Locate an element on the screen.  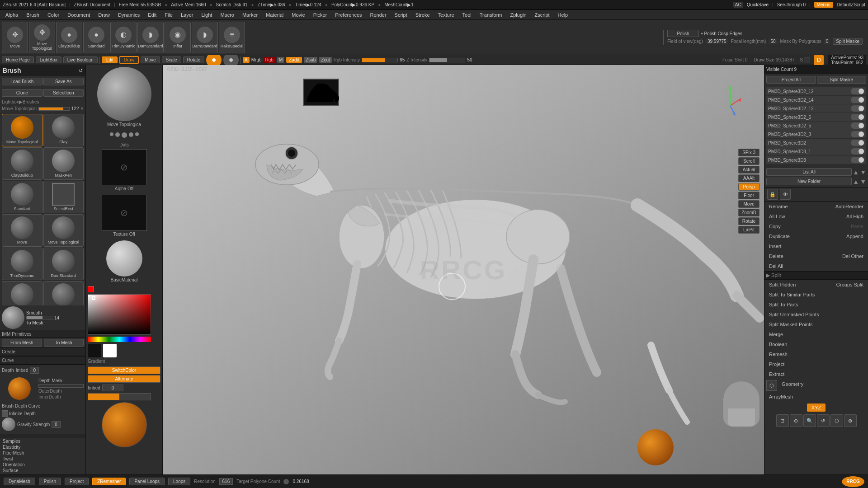
boolean-btn: Boolean is located at coordinates (816, 344).